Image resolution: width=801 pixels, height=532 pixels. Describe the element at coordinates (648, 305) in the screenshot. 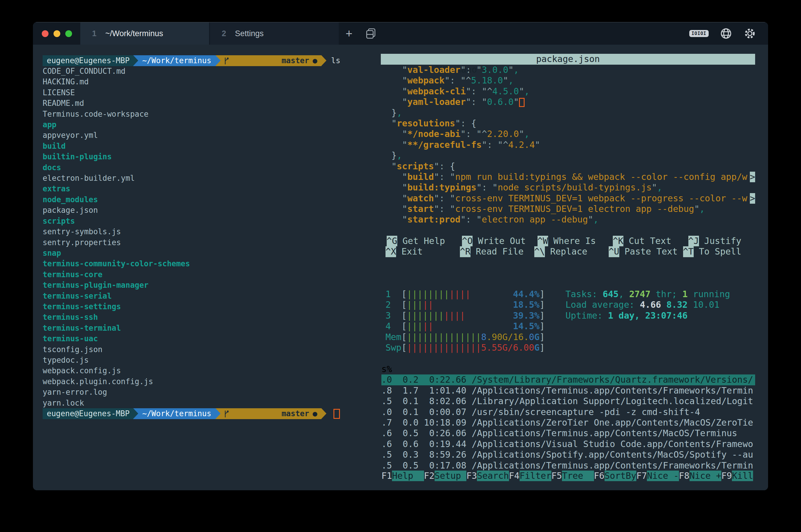

I see `htop-summary: Tasks: 645, 2747 thr; 1 runningLoad aver…` at that location.